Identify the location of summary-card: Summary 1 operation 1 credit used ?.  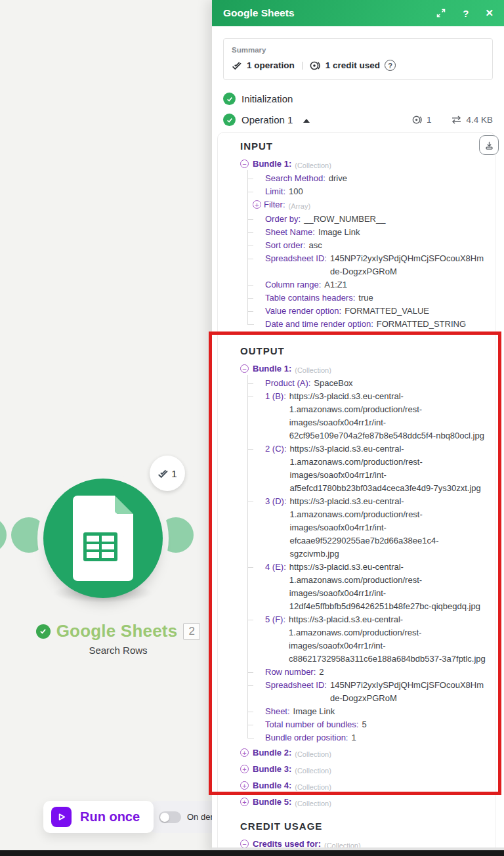
(358, 59).